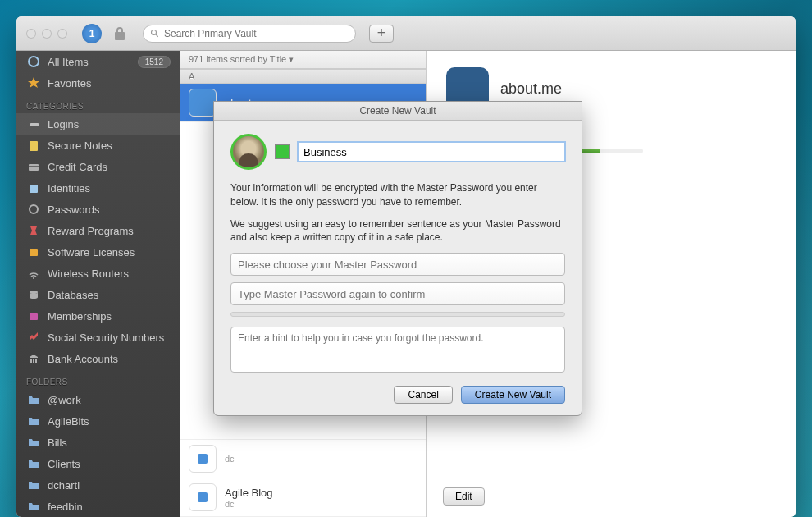 Image resolution: width=812 pixels, height=517 pixels. I want to click on sidebar-folder--work: @work, so click(98, 400).